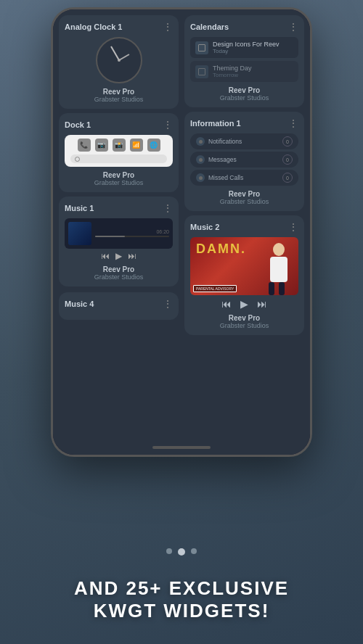 The width and height of the screenshot is (363, 644). Describe the element at coordinates (246, 48) in the screenshot. I see `calendar-text-1: Design Icons For Reev Today` at that location.